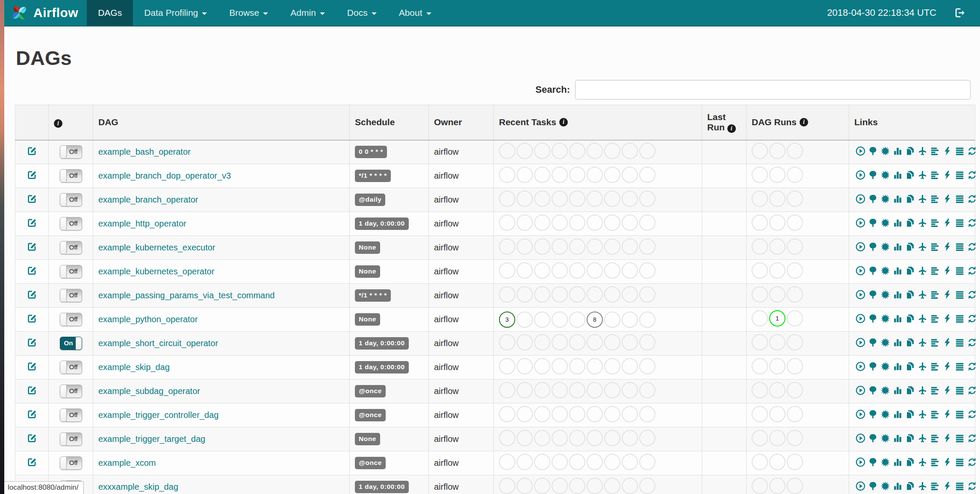 This screenshot has width=980, height=494. I want to click on dag-name-link: example_xcom, so click(127, 463).